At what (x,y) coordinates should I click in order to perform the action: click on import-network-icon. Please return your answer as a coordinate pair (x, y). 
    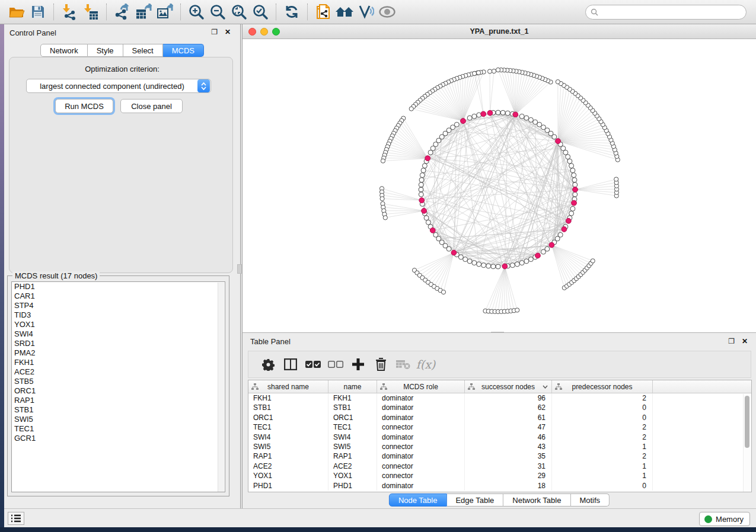
    Looking at the image, I should click on (69, 12).